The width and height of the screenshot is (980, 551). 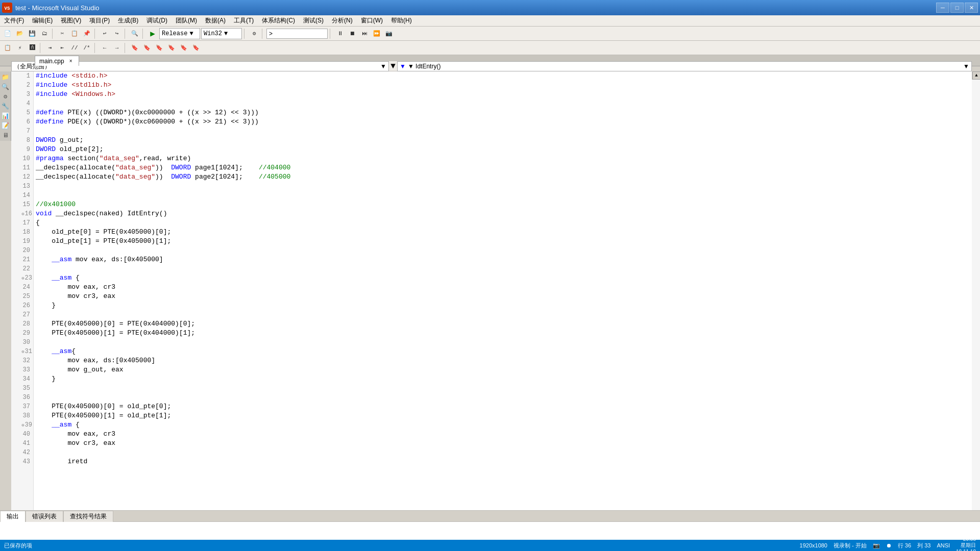 What do you see at coordinates (342, 20) in the screenshot?
I see `menu-analyze: 分析(N)` at bounding box center [342, 20].